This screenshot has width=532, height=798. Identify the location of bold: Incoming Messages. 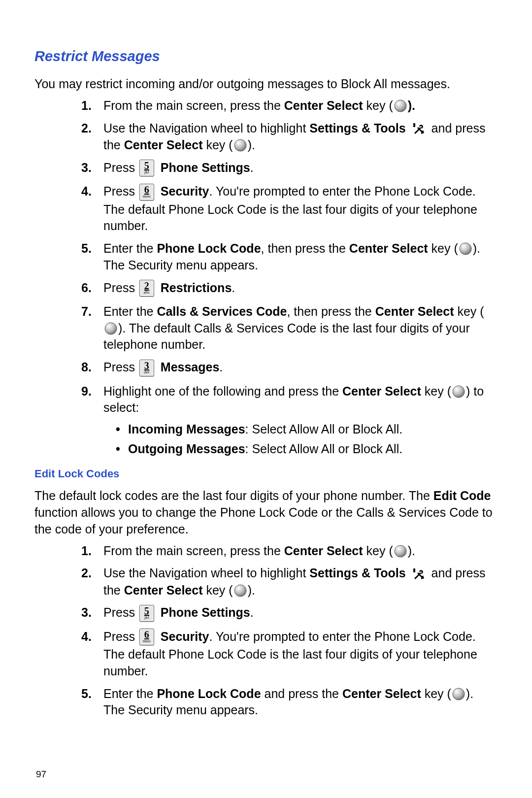
(187, 429).